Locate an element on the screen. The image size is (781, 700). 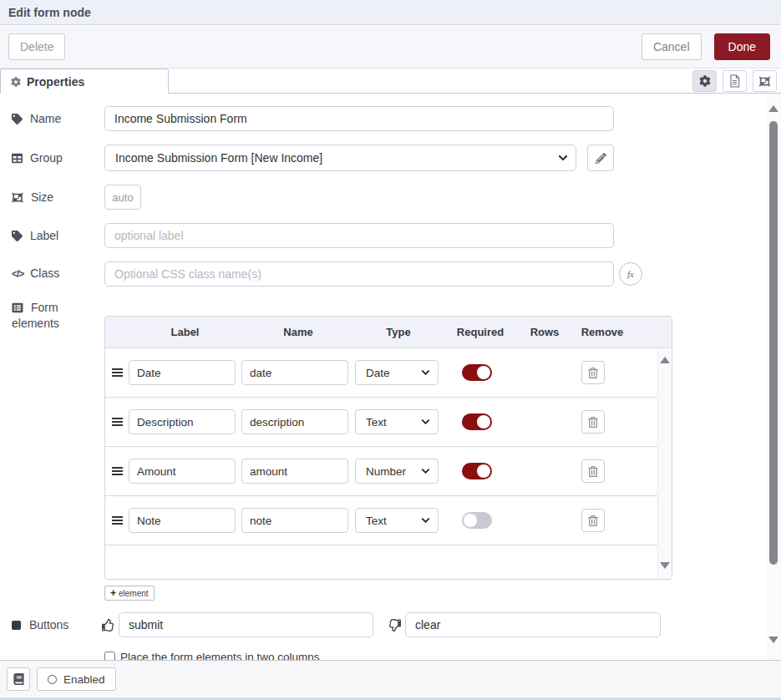
name-input is located at coordinates (359, 119).